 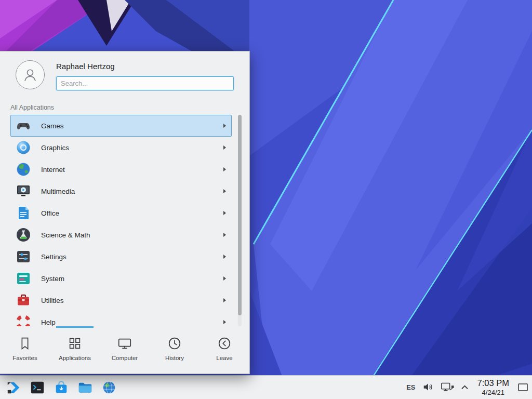 I want to click on system-tray: ES 7:03 PM, so click(x=469, y=388).